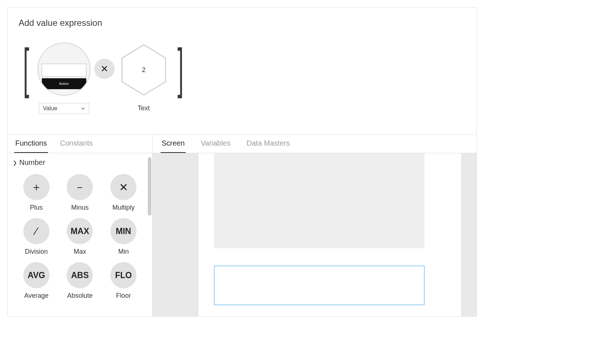  I want to click on page-title: Add value expression, so click(242, 23).